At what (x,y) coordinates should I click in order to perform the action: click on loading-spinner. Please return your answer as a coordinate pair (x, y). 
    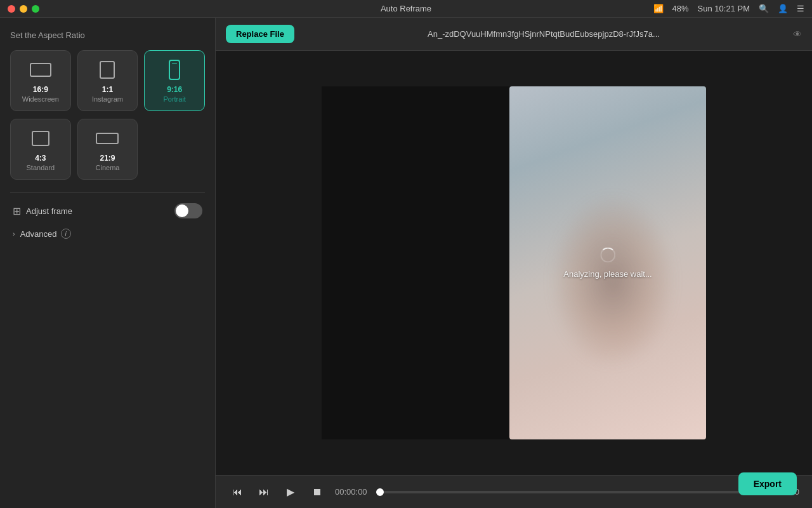
    Looking at the image, I should click on (608, 255).